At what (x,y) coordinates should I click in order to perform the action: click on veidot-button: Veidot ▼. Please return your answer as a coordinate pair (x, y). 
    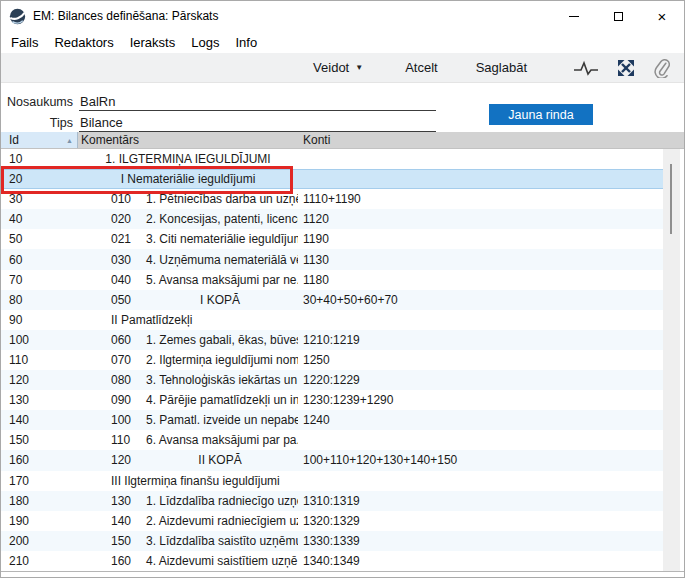
    Looking at the image, I should click on (338, 68).